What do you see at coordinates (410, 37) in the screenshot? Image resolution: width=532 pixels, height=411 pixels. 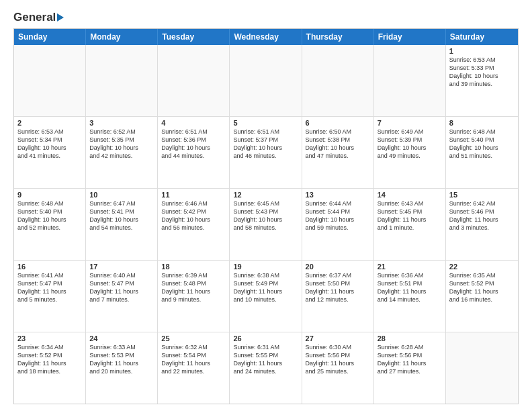 I see `header-day-friday: Friday` at bounding box center [410, 37].